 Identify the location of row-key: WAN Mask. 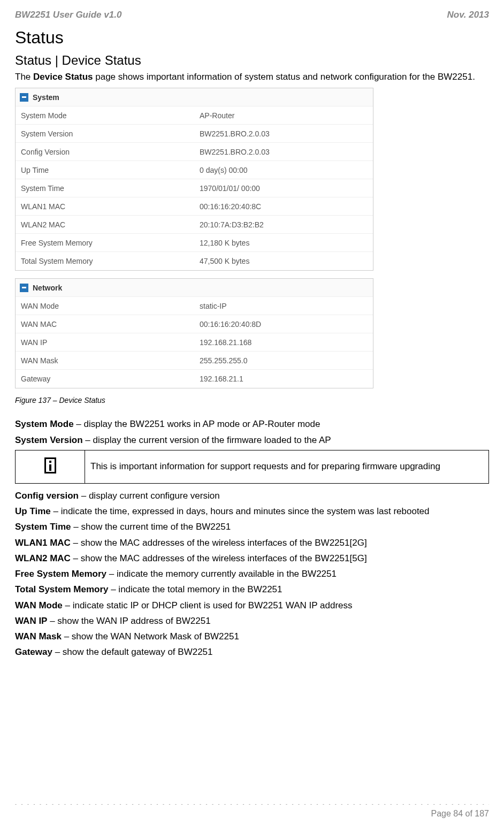
(105, 361).